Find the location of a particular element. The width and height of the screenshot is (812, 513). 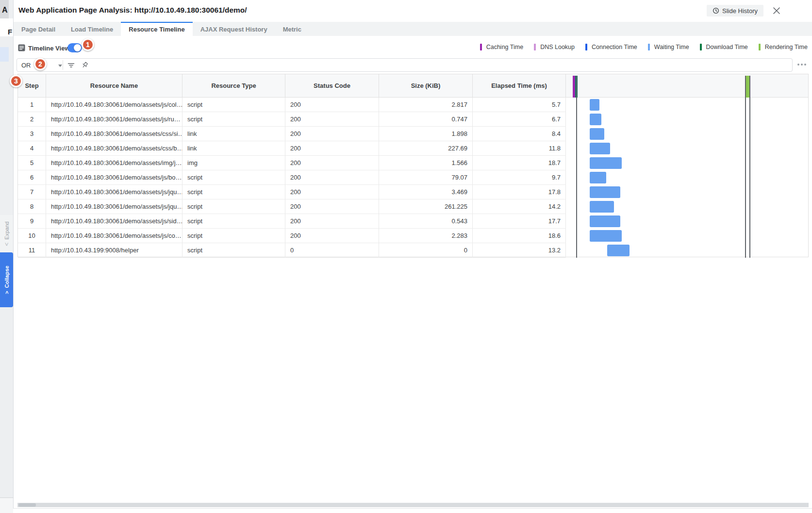

toolbar: Timeline View Caching TimeDNS LookupConn… is located at coordinates (413, 48).